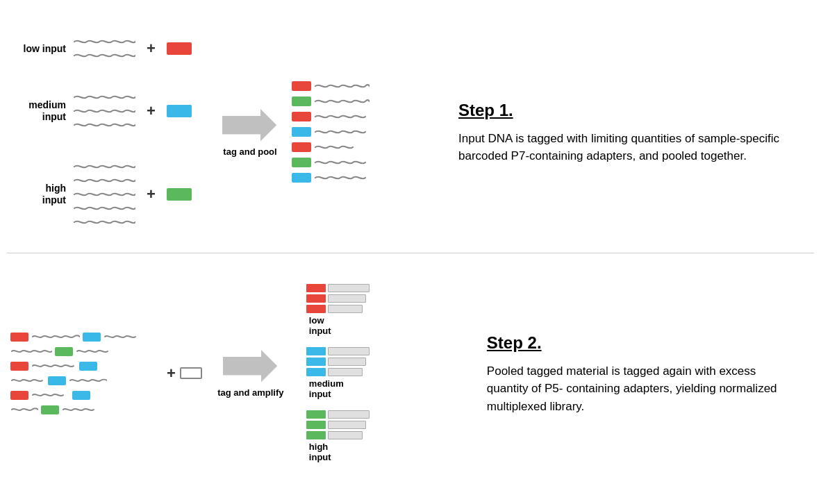 The image size is (821, 504). I want to click on medium-input-dna, so click(104, 111).